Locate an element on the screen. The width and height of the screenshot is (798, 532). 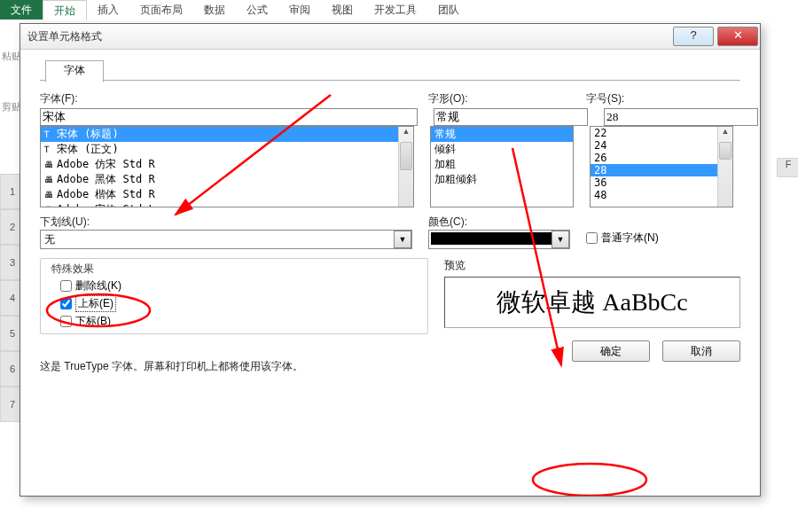
ribbon-tab-view: 视图 is located at coordinates (342, 10).